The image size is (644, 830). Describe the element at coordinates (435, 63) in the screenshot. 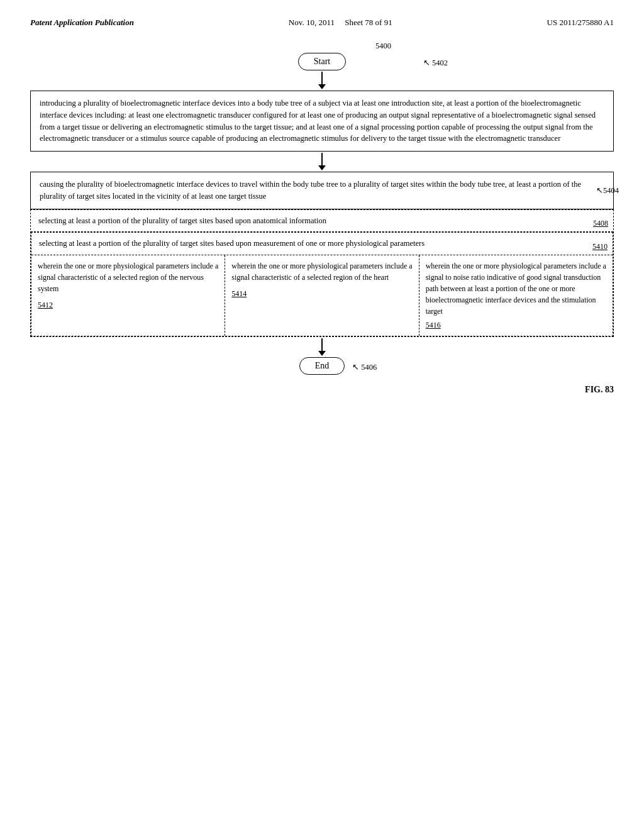

I see `ref-5402-label: ↖ 5402` at that location.